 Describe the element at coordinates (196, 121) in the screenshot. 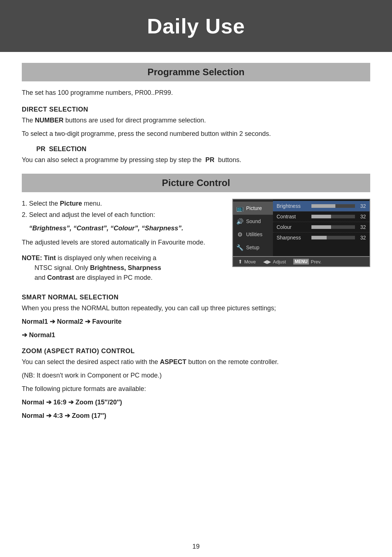

I see `direct-selection-line1: The NUMBER buttons are used for direct p…` at that location.